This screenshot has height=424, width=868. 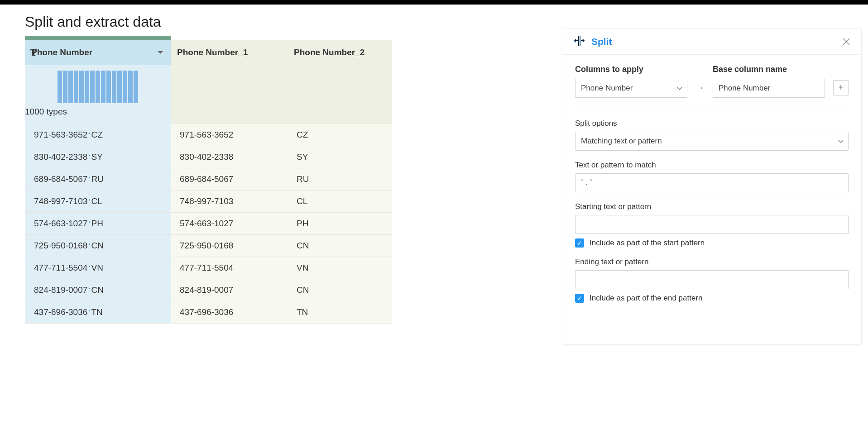 What do you see at coordinates (208, 201) in the screenshot?
I see `table-row: 748-997-7103·CL748-997-7103CL` at bounding box center [208, 201].